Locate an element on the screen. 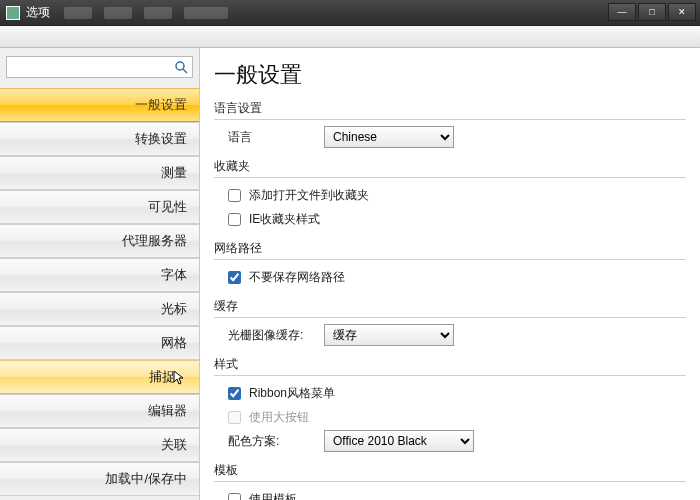 The height and width of the screenshot is (500, 700). sidebar-item-label: 可见性 is located at coordinates (168, 207).